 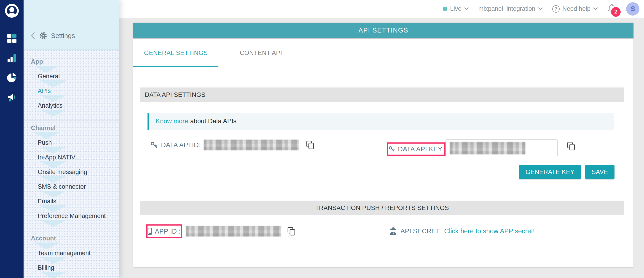 I want to click on sidebar-item-billing: Billing, so click(x=78, y=268).